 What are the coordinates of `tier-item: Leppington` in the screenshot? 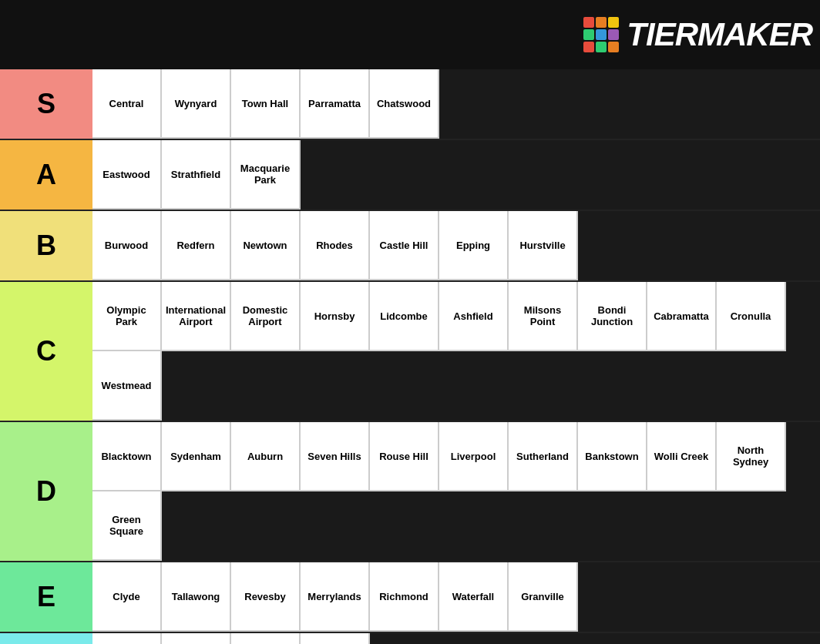 It's located at (127, 639).